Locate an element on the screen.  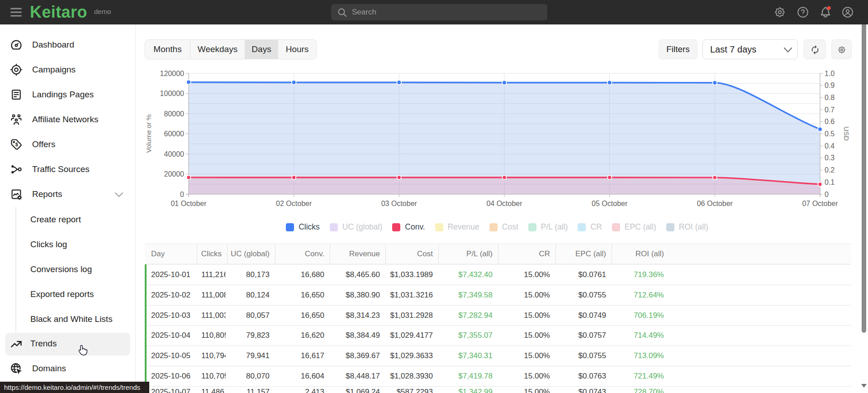
svg-text: 0.6 is located at coordinates (830, 121).